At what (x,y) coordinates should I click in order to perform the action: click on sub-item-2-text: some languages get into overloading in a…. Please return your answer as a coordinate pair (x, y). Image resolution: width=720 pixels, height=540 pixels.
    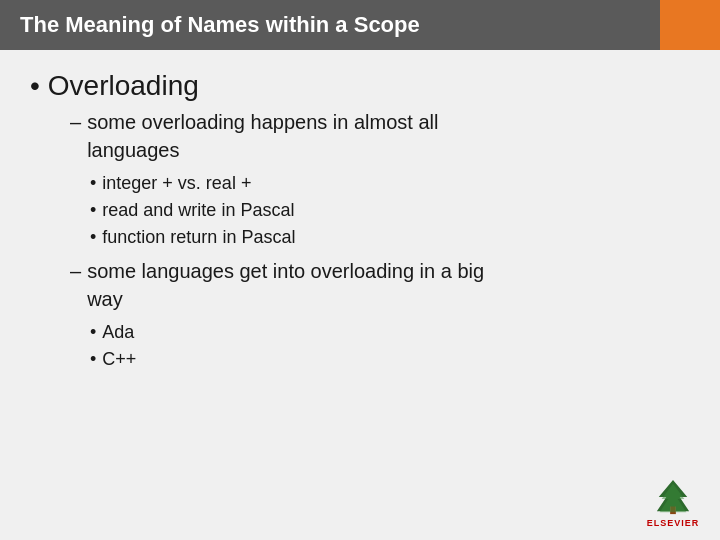
    Looking at the image, I should click on (286, 285).